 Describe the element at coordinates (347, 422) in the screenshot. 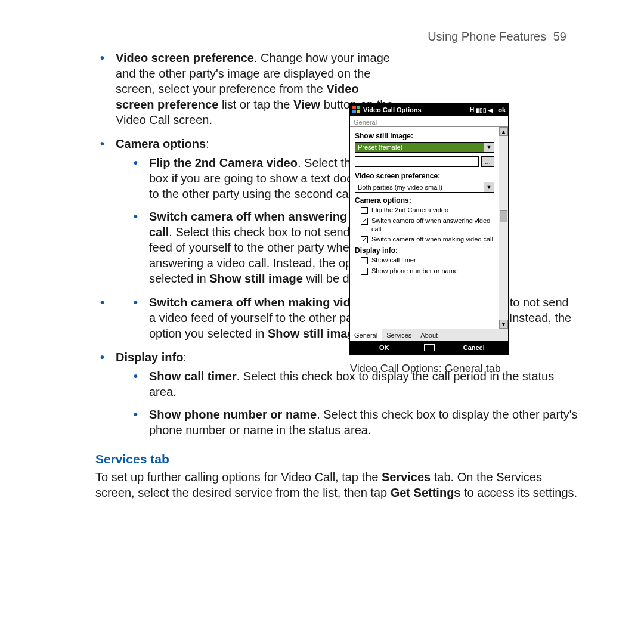

I see `list-item: Show phone number or name. Select this c…` at that location.